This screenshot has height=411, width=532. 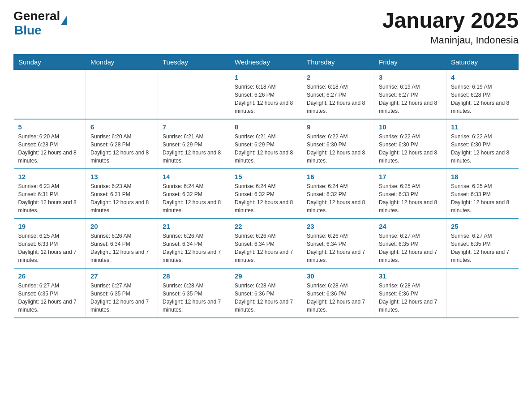 What do you see at coordinates (50, 293) in the screenshot?
I see `calendar-cell: 26Sunrise: 6:27 AM Sunset: 6:35 PM Dayli…` at bounding box center [50, 293].